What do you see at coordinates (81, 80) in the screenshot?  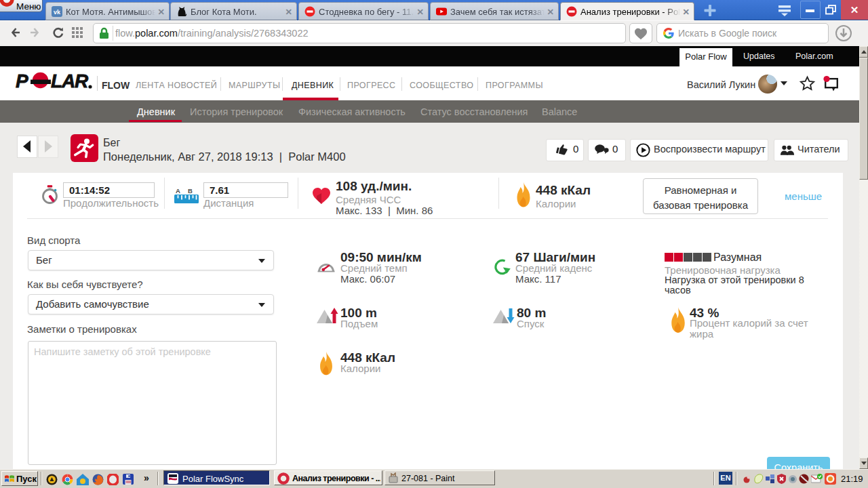 I see `svg-text: R` at bounding box center [81, 80].